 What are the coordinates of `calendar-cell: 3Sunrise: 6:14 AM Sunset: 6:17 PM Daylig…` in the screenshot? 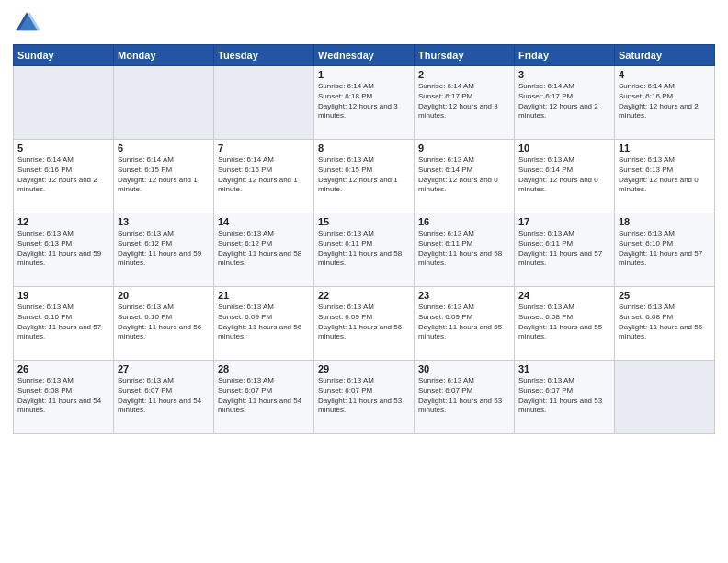 It's located at (564, 103).